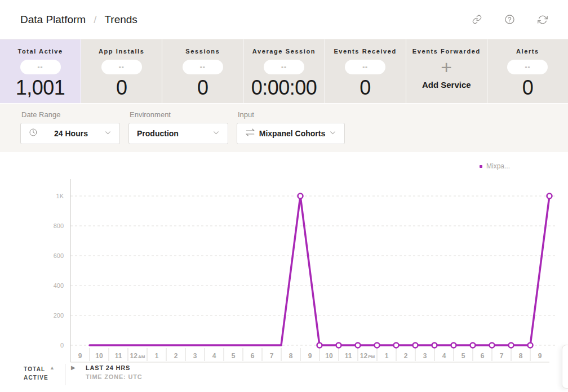  What do you see at coordinates (121, 20) in the screenshot?
I see `page-title: Trends` at bounding box center [121, 20].